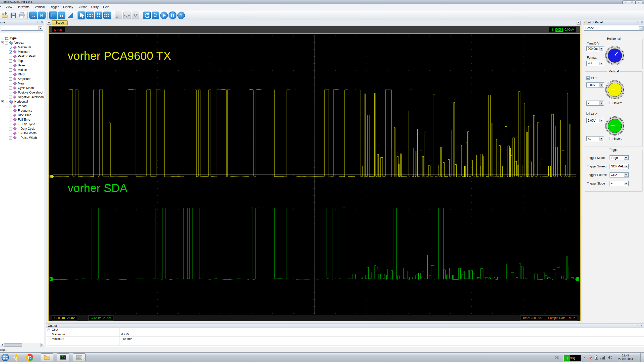 This screenshot has height=362, width=644. I want to click on toolbar-help-button: ?, so click(181, 15).